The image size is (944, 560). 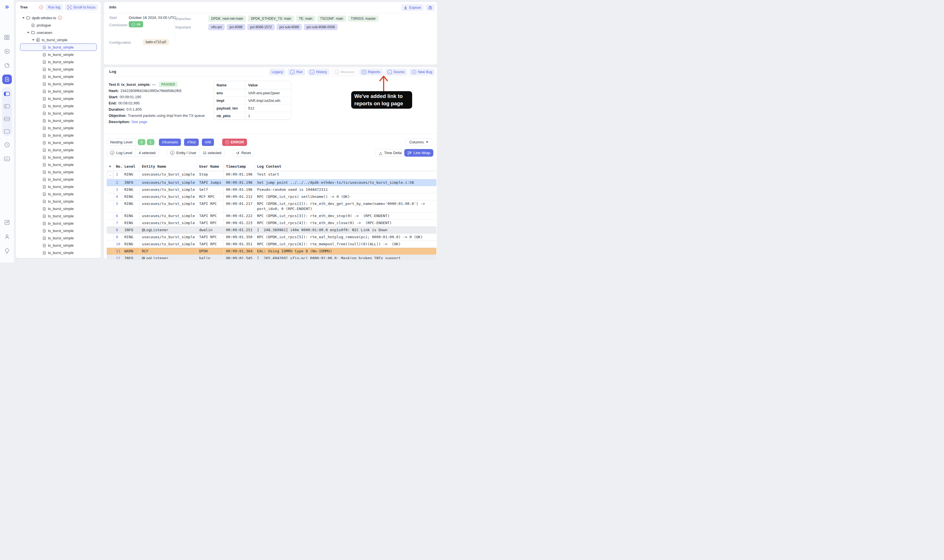 I want to click on clock-icon, so click(x=7, y=145).